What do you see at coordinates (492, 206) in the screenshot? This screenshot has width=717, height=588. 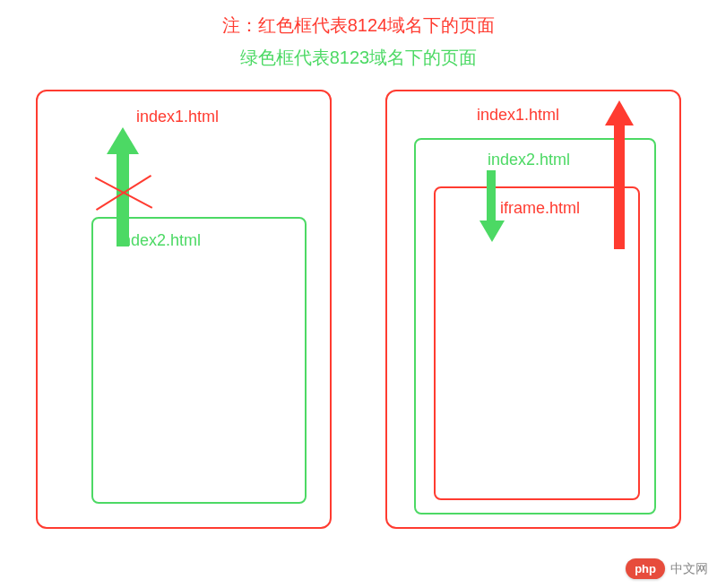 I see `green-down-arrow-icon` at bounding box center [492, 206].